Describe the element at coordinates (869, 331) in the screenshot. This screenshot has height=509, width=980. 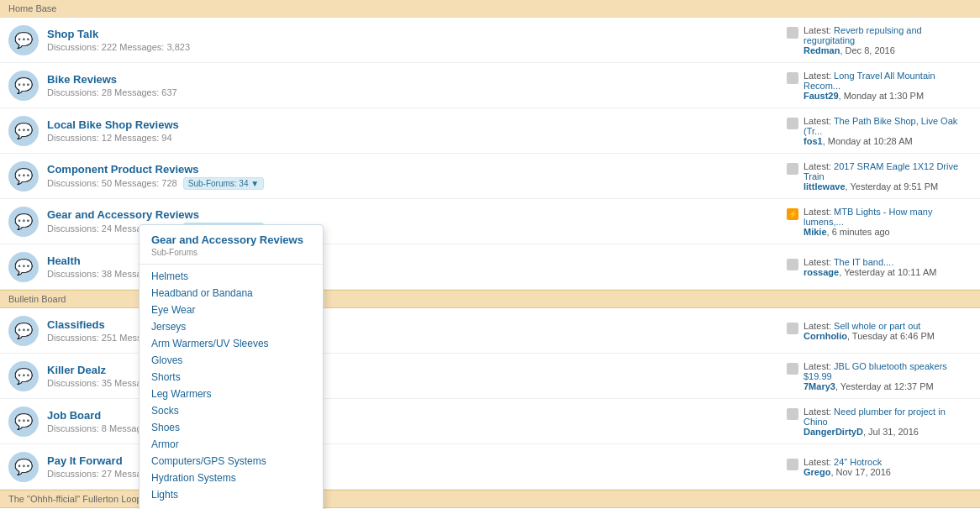
I see `latest-text-classifieds: Latest: Sell whole or part out Cornholio…` at that location.